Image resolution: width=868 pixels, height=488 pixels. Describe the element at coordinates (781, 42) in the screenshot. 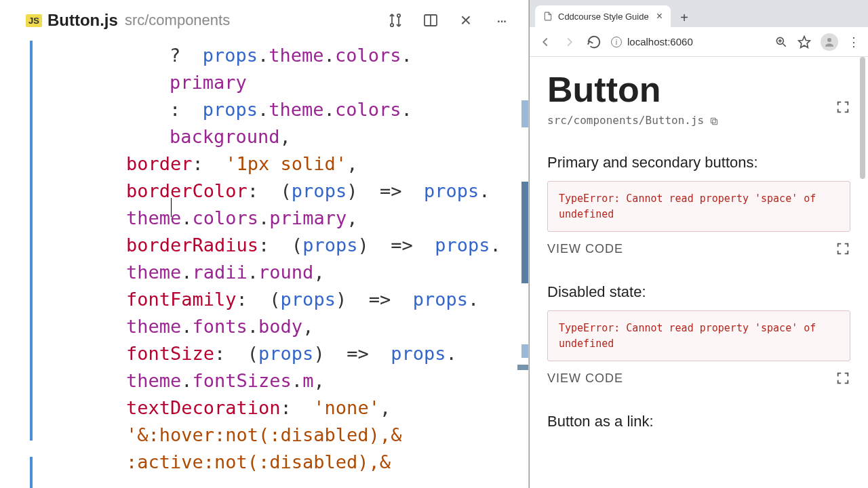

I see `zoom-icon` at that location.